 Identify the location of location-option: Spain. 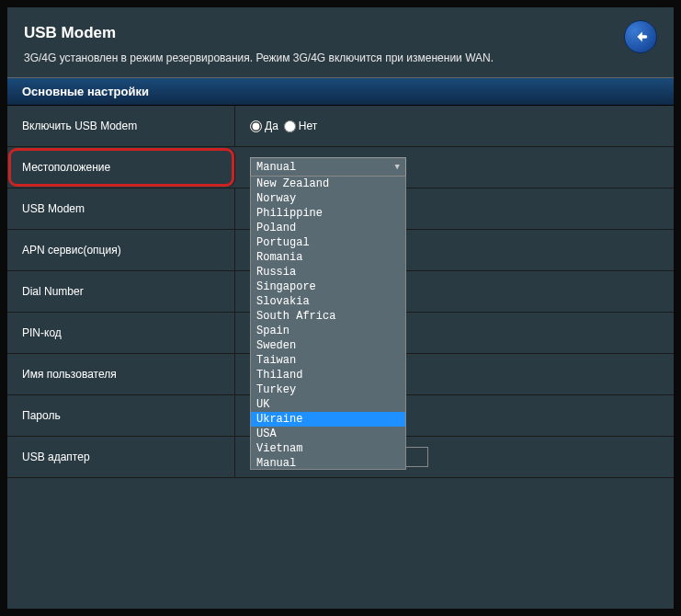
(328, 331).